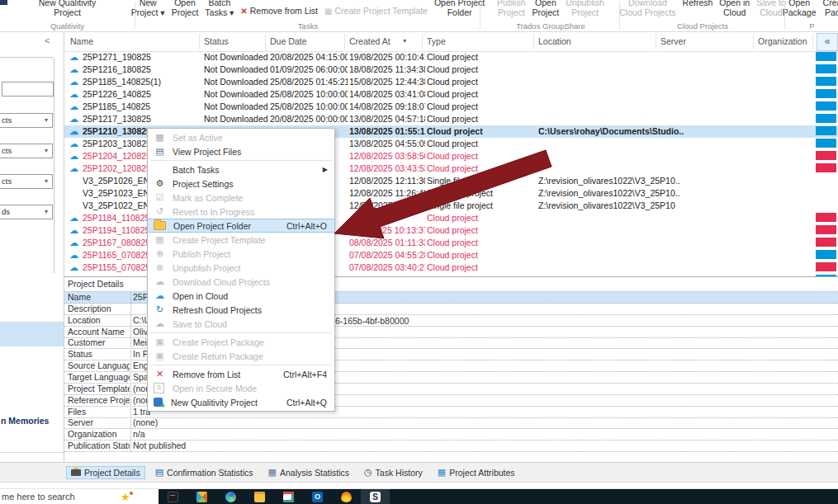 The image size is (838, 504). What do you see at coordinates (142, 94) in the screenshot?
I see `project-name: 25P1226_140825` at bounding box center [142, 94].